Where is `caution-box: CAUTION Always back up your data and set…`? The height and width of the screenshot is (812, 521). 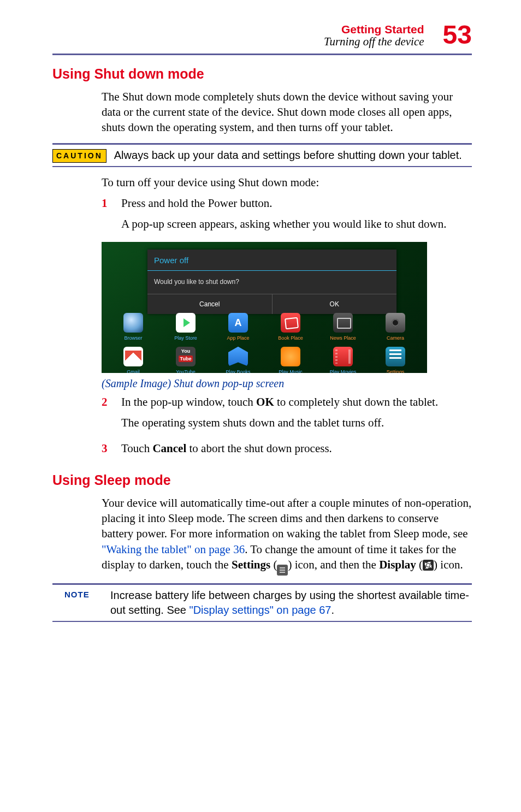 caution-box: CAUTION Always back up your data and set… is located at coordinates (262, 155).